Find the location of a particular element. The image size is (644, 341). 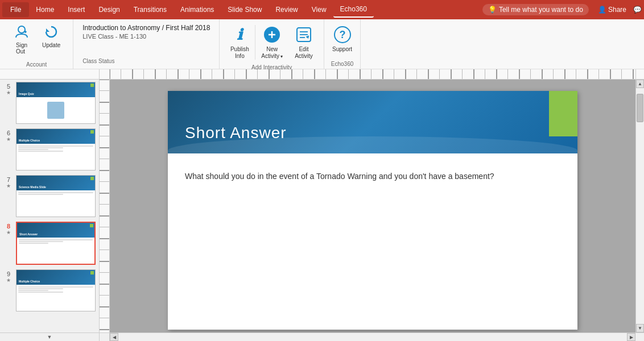

slide-thumbnail-6: Multiple Choice is located at coordinates (56, 149).